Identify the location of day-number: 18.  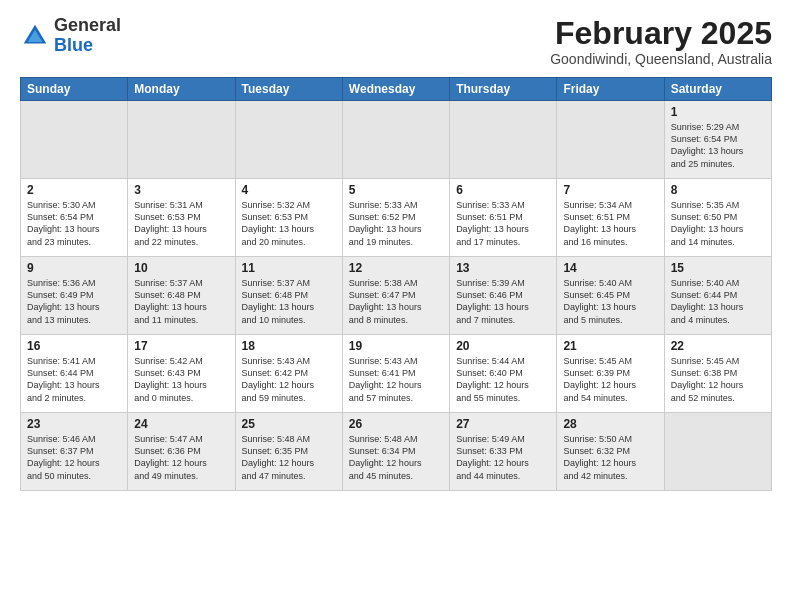
(289, 346).